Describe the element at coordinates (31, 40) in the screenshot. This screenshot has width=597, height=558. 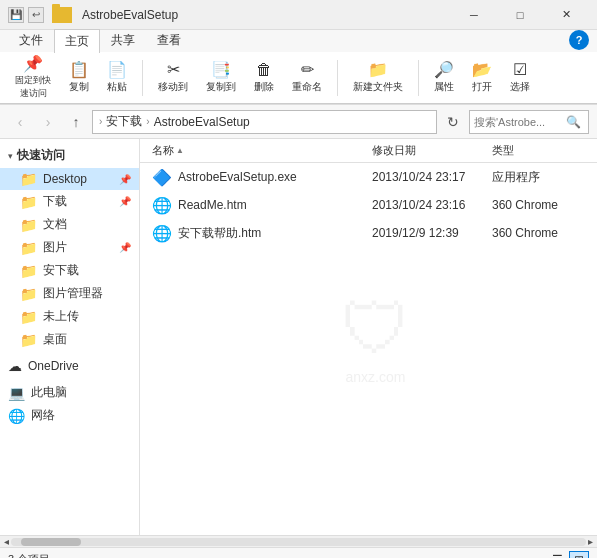
I see `tab-file: 文件` at that location.